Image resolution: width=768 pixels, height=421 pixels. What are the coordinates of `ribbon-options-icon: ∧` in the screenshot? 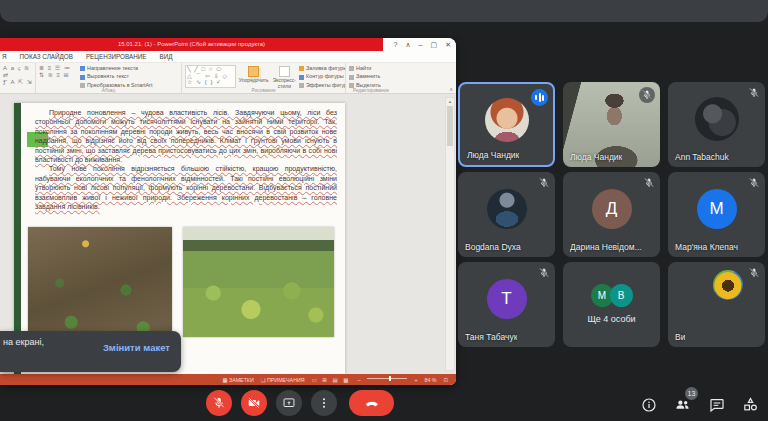 It's located at (408, 45).